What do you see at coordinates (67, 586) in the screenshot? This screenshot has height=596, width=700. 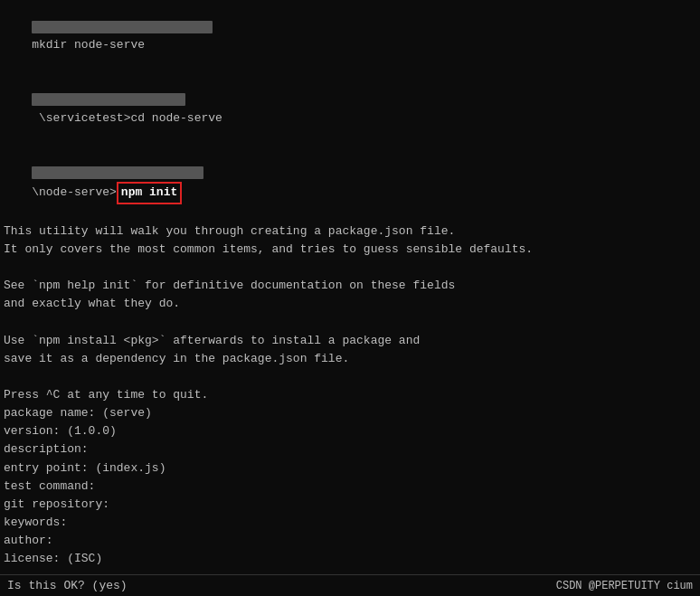 I see `ok-prompt: Is this OK? (yes)` at bounding box center [67, 586].